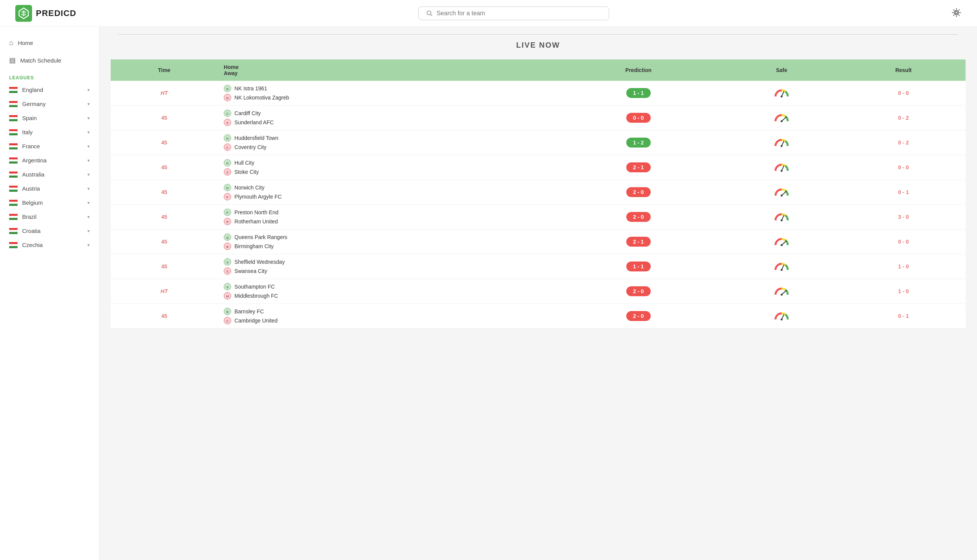 The height and width of the screenshot is (560, 977). I want to click on team-cell-2: H Huddersfield Town C Coventry City, so click(386, 142).